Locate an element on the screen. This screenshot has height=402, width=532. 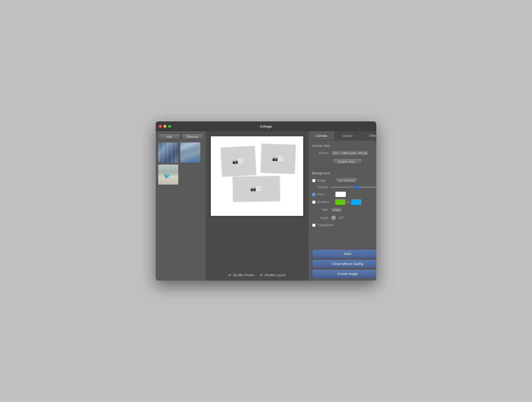
color-label: Color: is located at coordinates (325, 194).